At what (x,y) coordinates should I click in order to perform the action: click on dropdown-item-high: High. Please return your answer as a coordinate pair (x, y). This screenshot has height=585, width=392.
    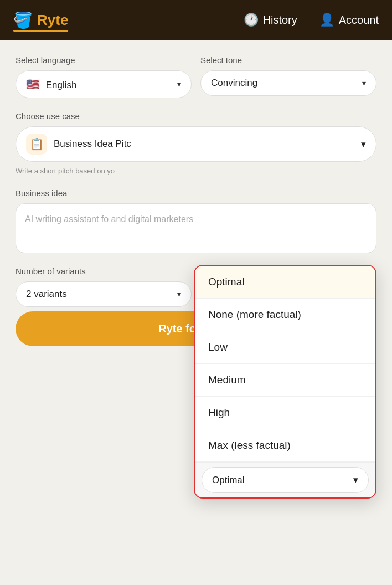
    Looking at the image, I should click on (285, 413).